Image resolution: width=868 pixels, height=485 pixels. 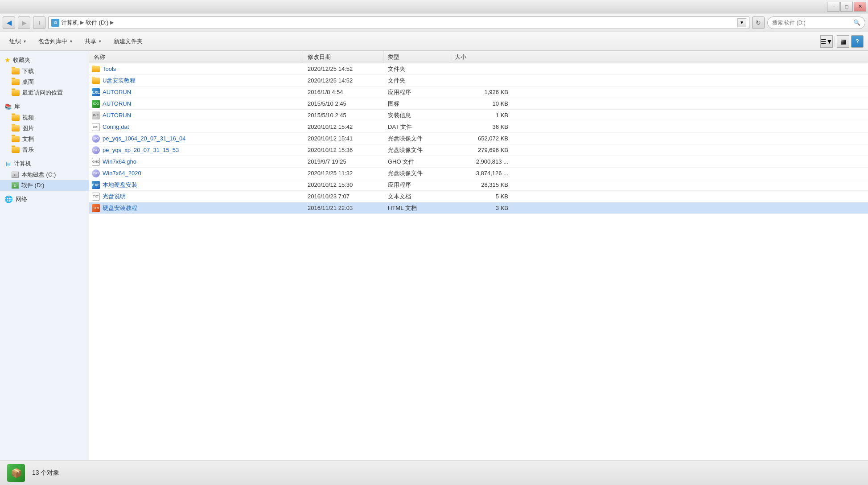 I want to click on column-date-label: 修改日期, so click(x=319, y=57).